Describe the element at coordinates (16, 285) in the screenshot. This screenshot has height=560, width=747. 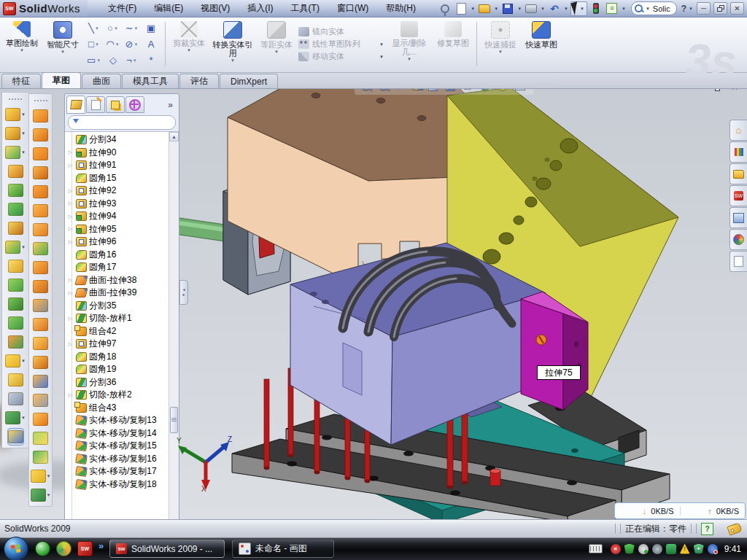
I see `draft-button` at that location.